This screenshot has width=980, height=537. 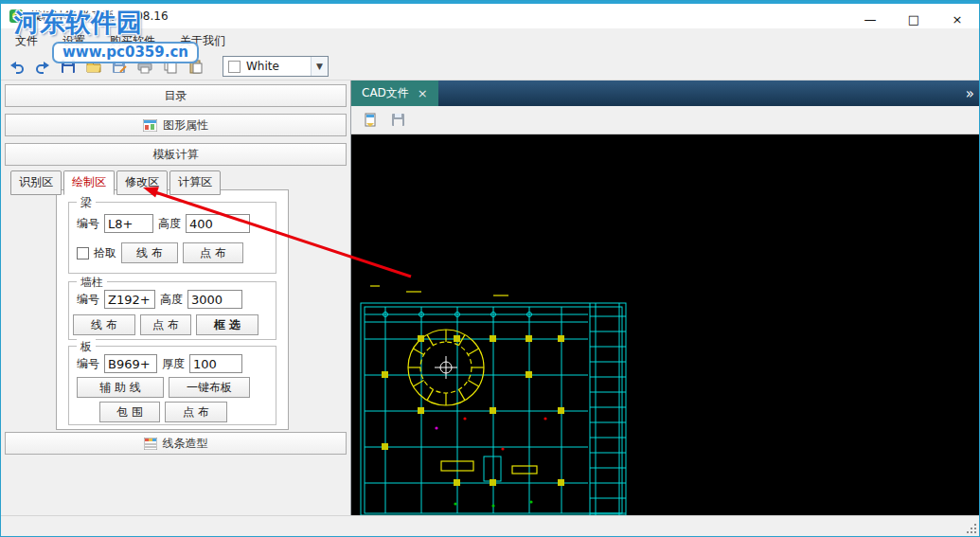 What do you see at coordinates (176, 97) in the screenshot?
I see `directory-button-label: 目录` at bounding box center [176, 97].